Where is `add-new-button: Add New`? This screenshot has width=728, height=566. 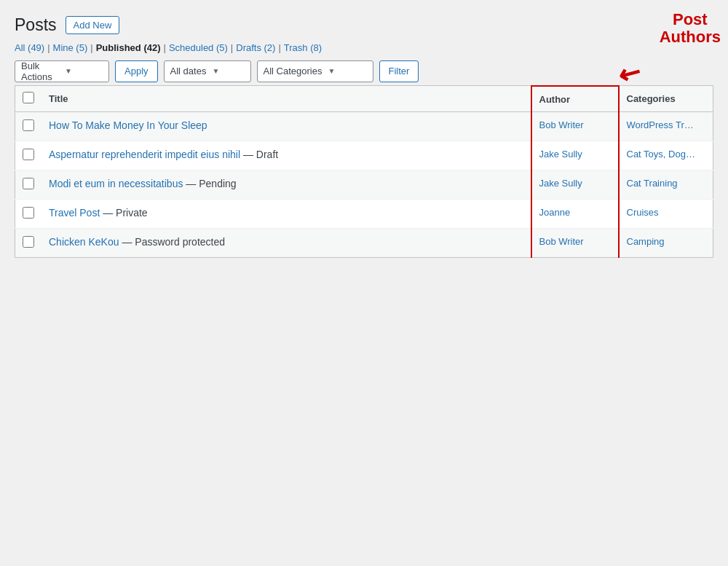
add-new-button: Add New is located at coordinates (93, 25).